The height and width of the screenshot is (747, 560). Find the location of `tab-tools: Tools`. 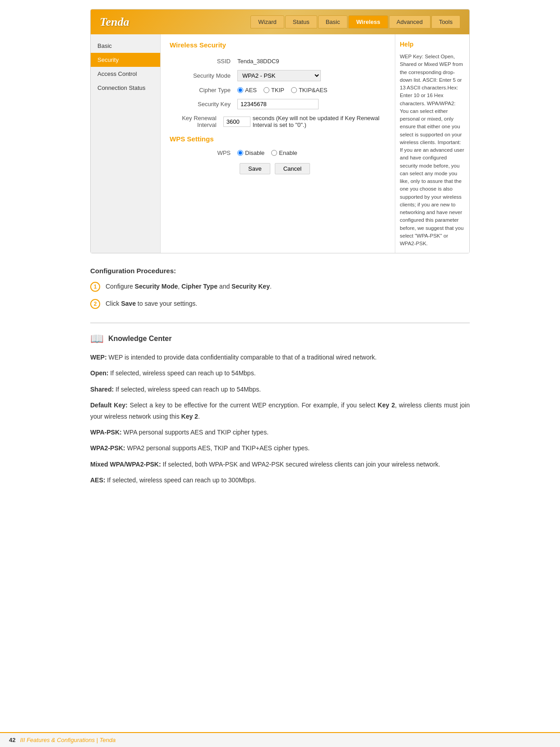

tab-tools: Tools is located at coordinates (446, 22).